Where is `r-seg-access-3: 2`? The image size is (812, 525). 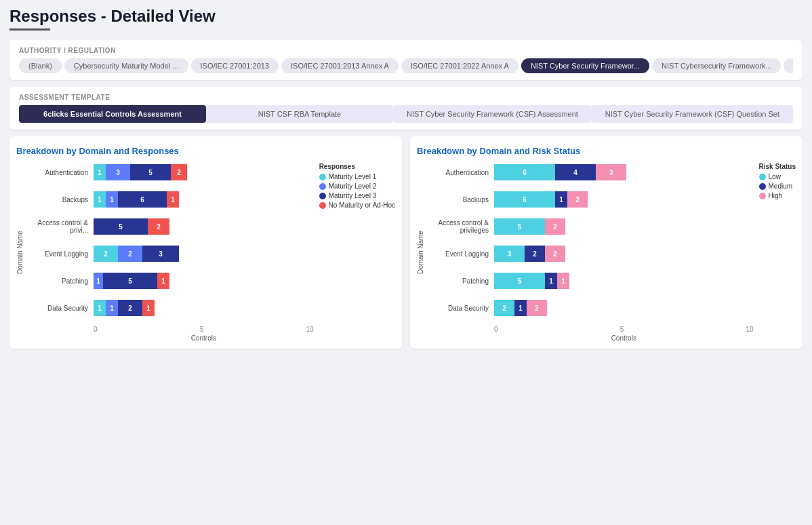
r-seg-access-3: 2 is located at coordinates (555, 227).